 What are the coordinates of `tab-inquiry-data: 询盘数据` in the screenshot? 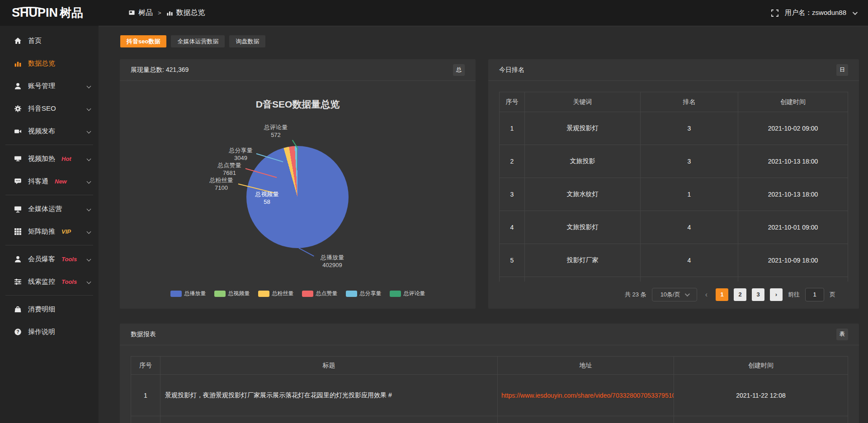 It's located at (247, 42).